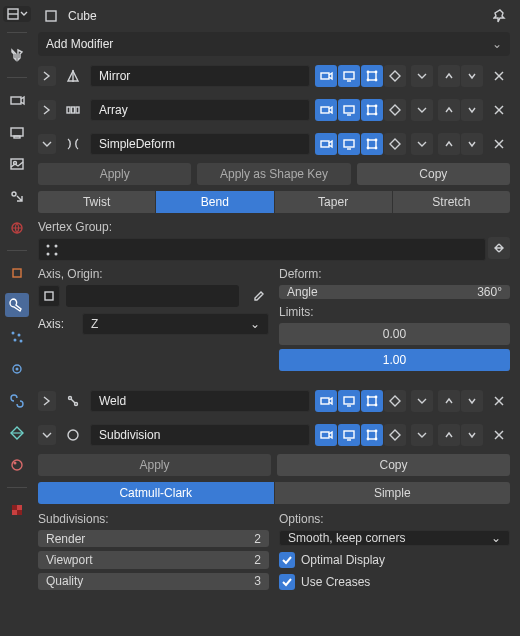  Describe the element at coordinates (17, 401) in the screenshot. I see `tab-constraints` at that location.